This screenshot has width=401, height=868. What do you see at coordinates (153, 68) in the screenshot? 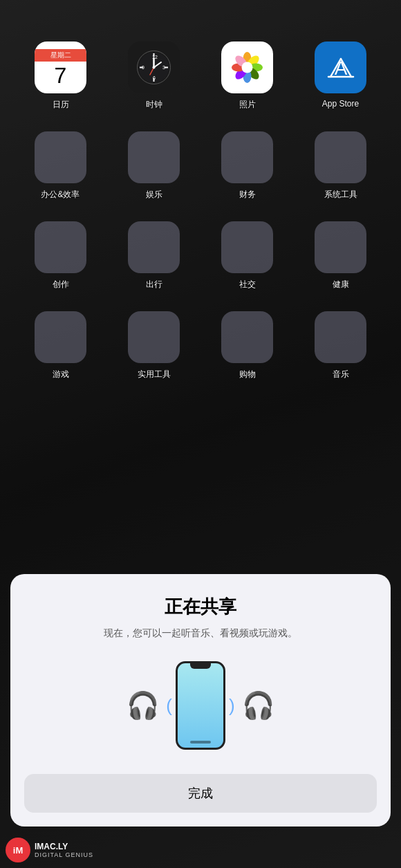
I see `clock-svg: 12 3 6 9` at bounding box center [153, 68].